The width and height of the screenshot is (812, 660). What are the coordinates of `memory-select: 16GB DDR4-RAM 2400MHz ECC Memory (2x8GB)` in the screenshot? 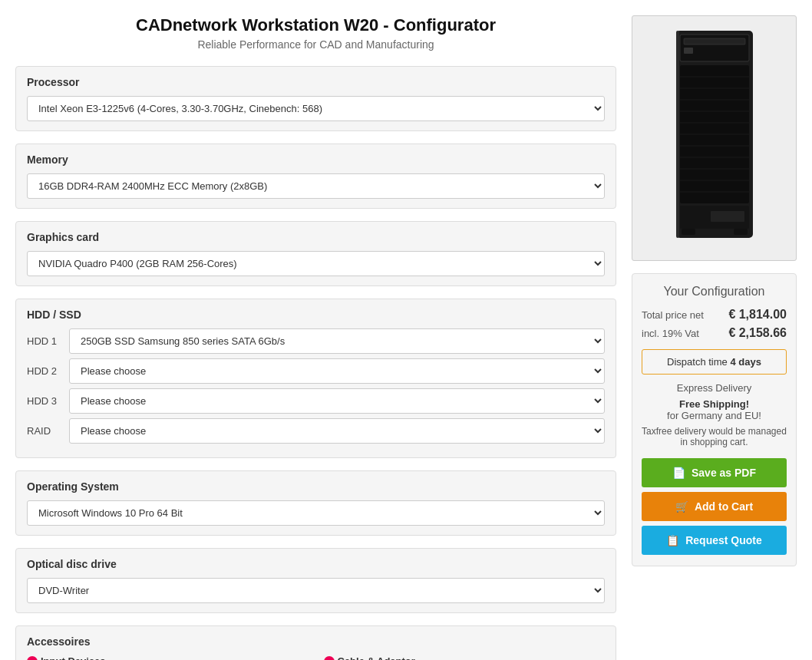 It's located at (316, 186).